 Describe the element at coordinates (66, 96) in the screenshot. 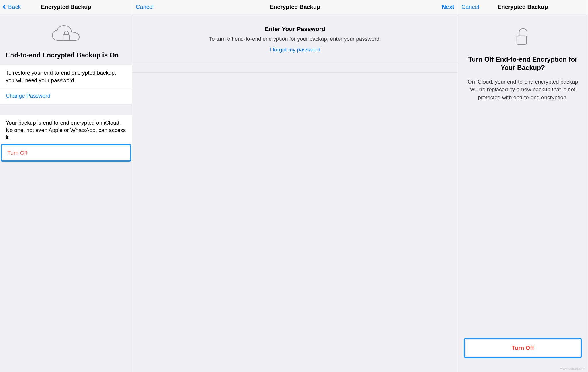

I see `change-password-link: Change Password` at that location.